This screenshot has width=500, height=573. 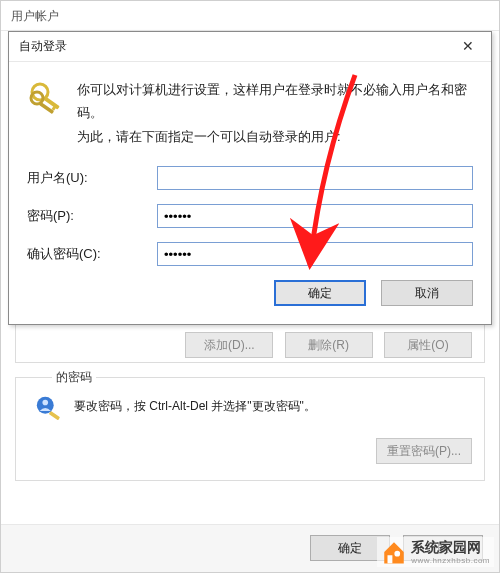 I want to click on password-label: 密码(P):, so click(x=92, y=216).